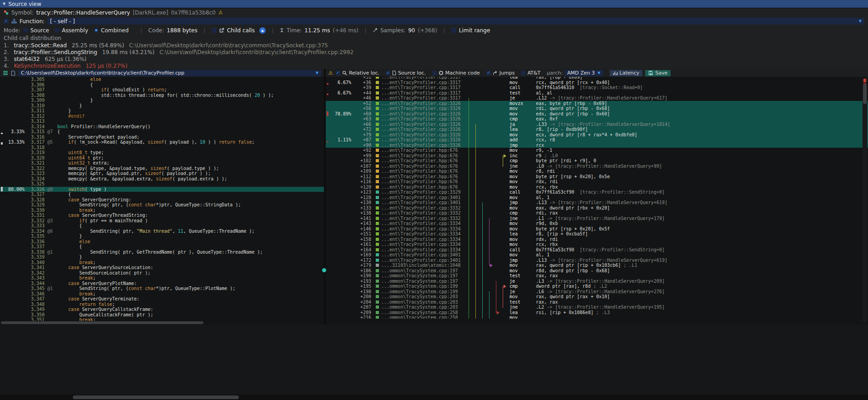  I want to click on propagate-up-button: ▲, so click(262, 30).